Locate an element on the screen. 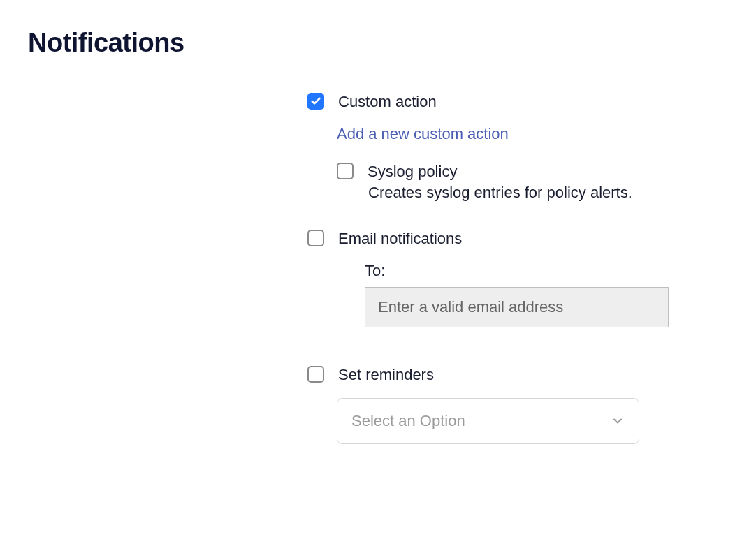  page-title: Notifications is located at coordinates (371, 43).